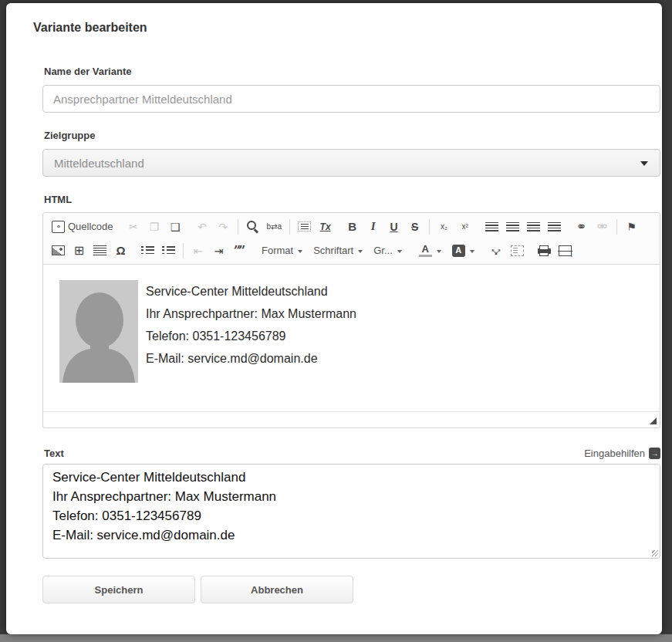 The image size is (672, 642). What do you see at coordinates (644, 164) in the screenshot?
I see `chevron-down-icon` at bounding box center [644, 164].